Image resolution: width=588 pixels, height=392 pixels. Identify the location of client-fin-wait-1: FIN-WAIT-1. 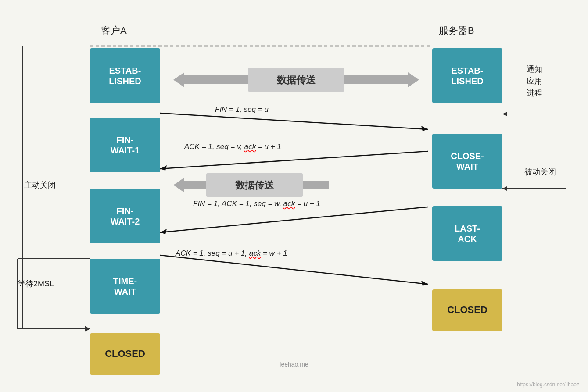
(125, 145).